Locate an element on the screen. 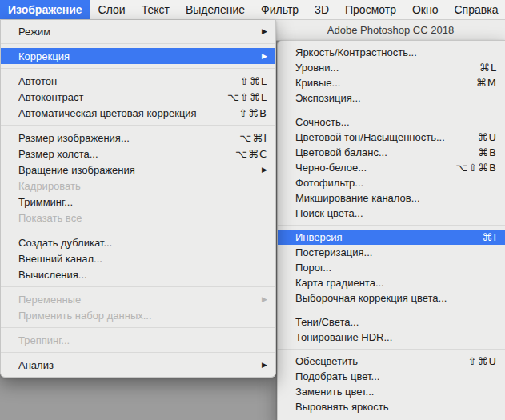  menubar-item-3: Выделение is located at coordinates (215, 10).